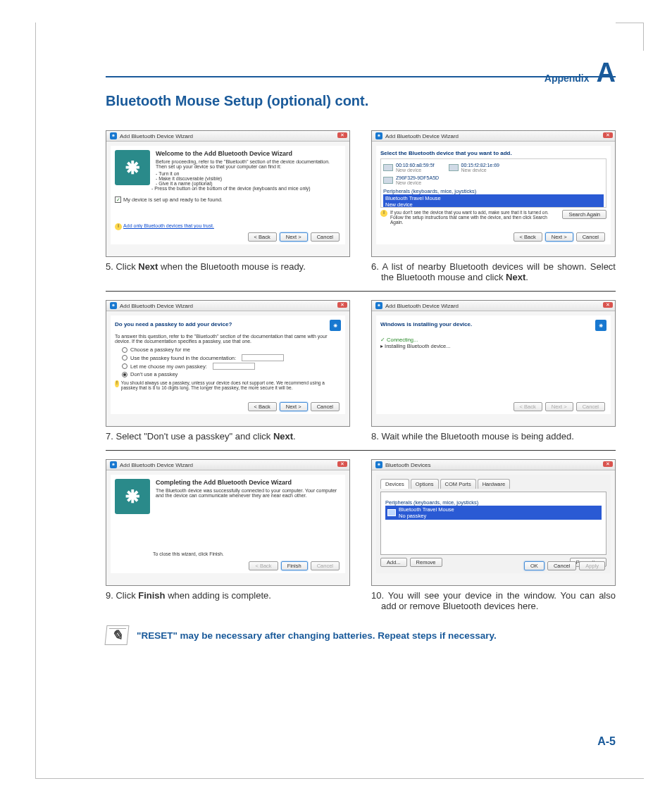  I want to click on warning-icon: !, so click(117, 384).